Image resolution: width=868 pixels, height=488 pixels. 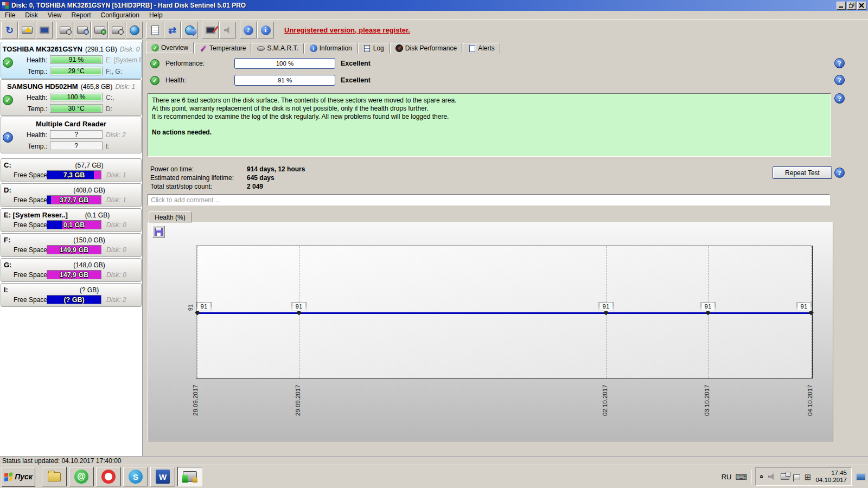 What do you see at coordinates (27, 30) in the screenshot?
I see `disk-problems-button` at bounding box center [27, 30].